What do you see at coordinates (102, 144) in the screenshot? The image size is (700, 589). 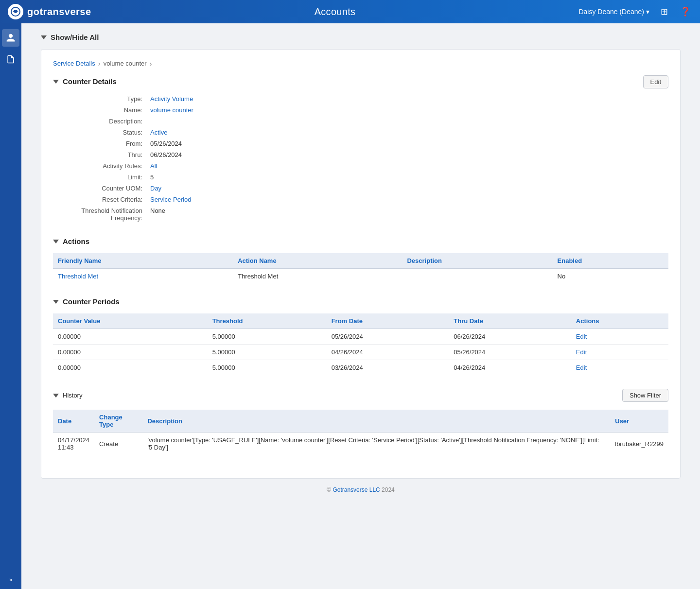 I see `detail-label-from: From:` at bounding box center [102, 144].